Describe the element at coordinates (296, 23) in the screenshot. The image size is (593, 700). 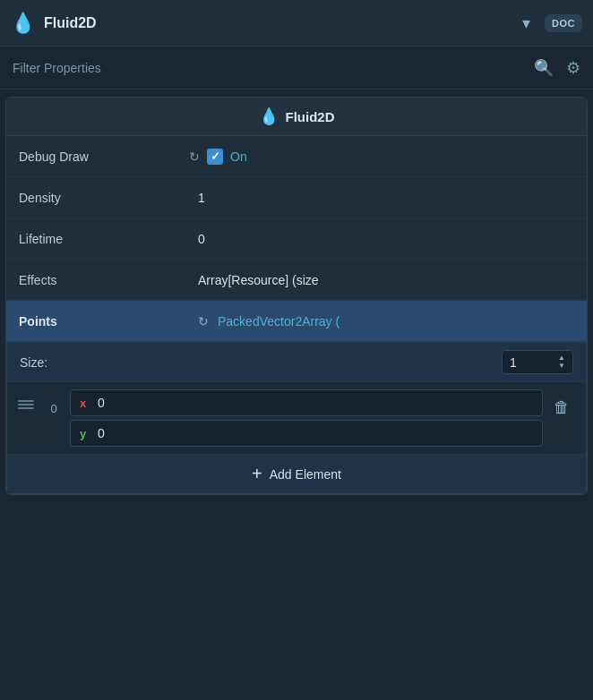
I see `top-bar: 💧 Fluid2D ▾ DOC` at that location.